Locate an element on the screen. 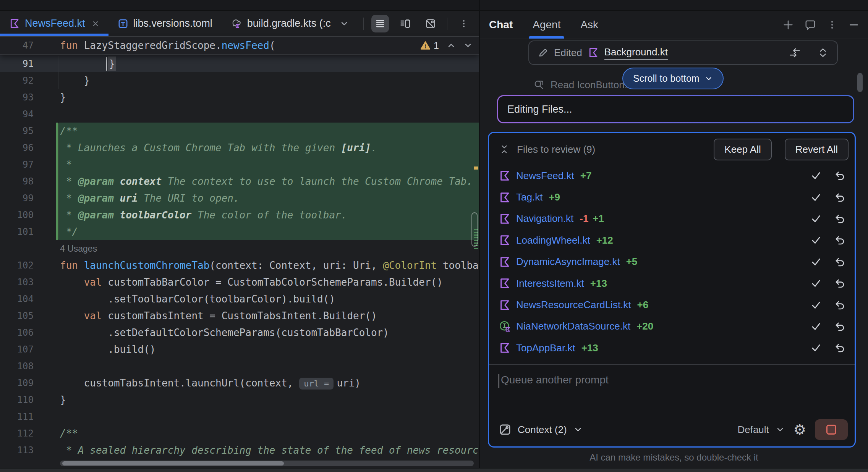 The image size is (868, 472). code-line: 92 } is located at coordinates (239, 81).